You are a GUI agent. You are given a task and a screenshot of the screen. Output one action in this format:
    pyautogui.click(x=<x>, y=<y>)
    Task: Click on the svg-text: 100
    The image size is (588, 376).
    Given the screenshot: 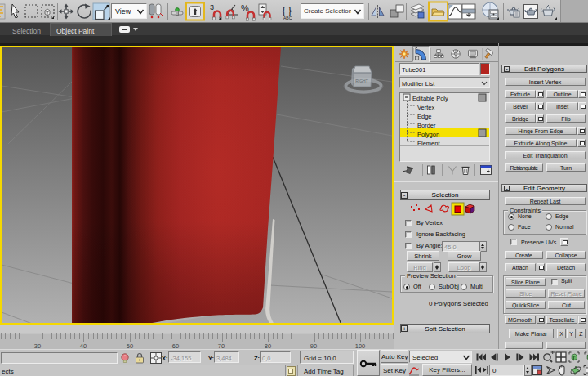 What is the action you would take?
    pyautogui.click(x=361, y=346)
    